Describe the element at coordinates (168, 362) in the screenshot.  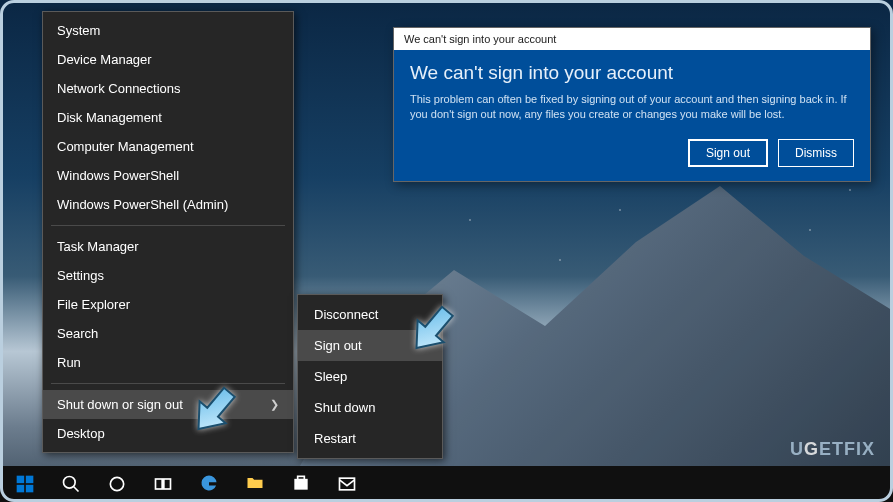
I see `menu-item-run: Run` at that location.